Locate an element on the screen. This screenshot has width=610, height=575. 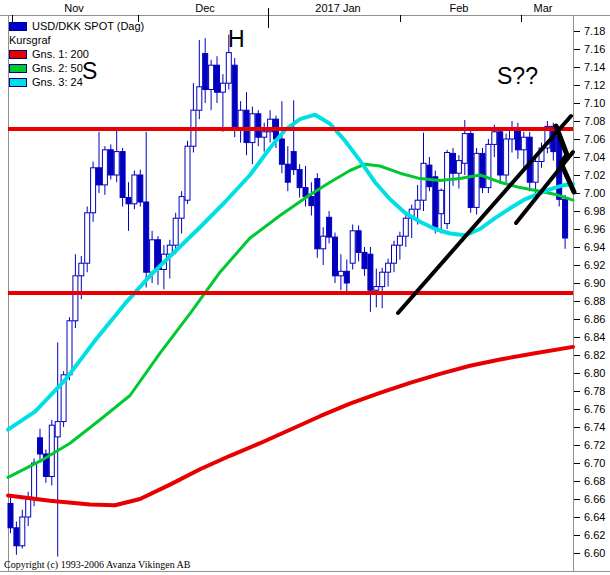
price-label: 7.10 is located at coordinates (594, 103).